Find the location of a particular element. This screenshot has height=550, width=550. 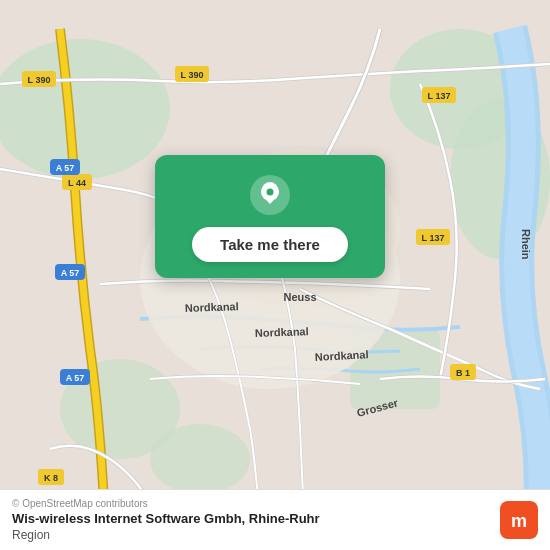

osm-attribution: © OpenStreetMap contributors is located at coordinates (256, 504).